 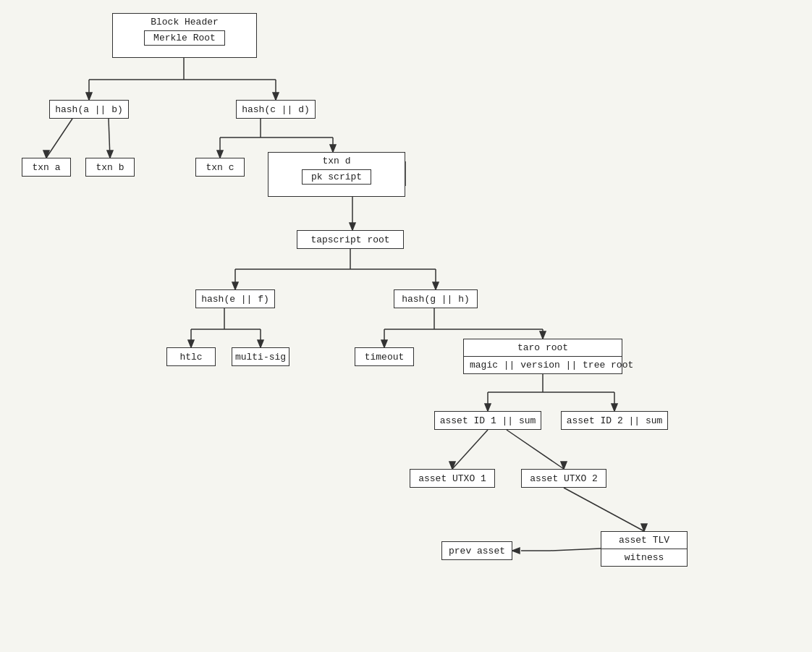 I want to click on hash-cd-node: hash(c || d), so click(x=276, y=109).